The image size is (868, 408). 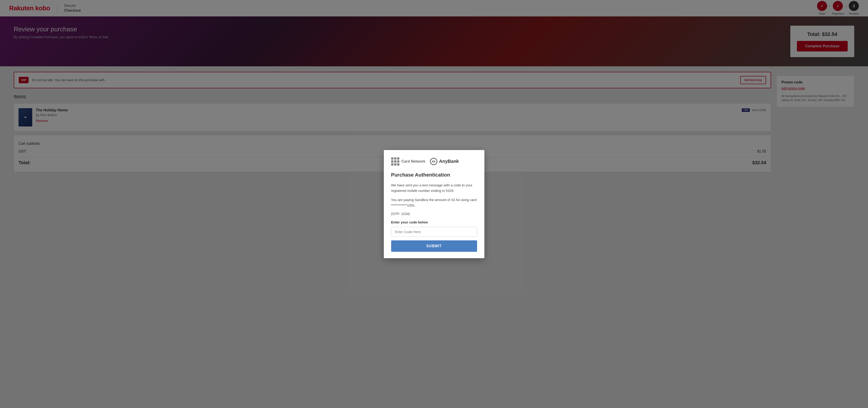 I want to click on anybank-icon, so click(x=434, y=162).